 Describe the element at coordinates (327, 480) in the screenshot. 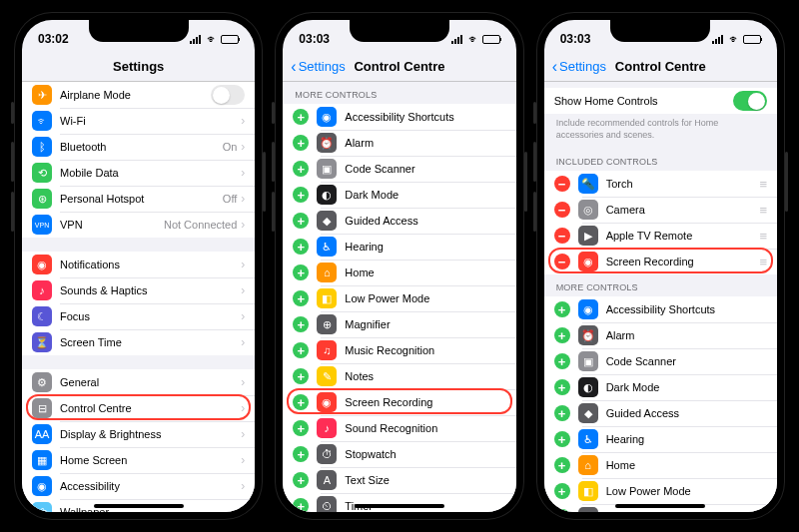

I see `app-icon: A` at that location.